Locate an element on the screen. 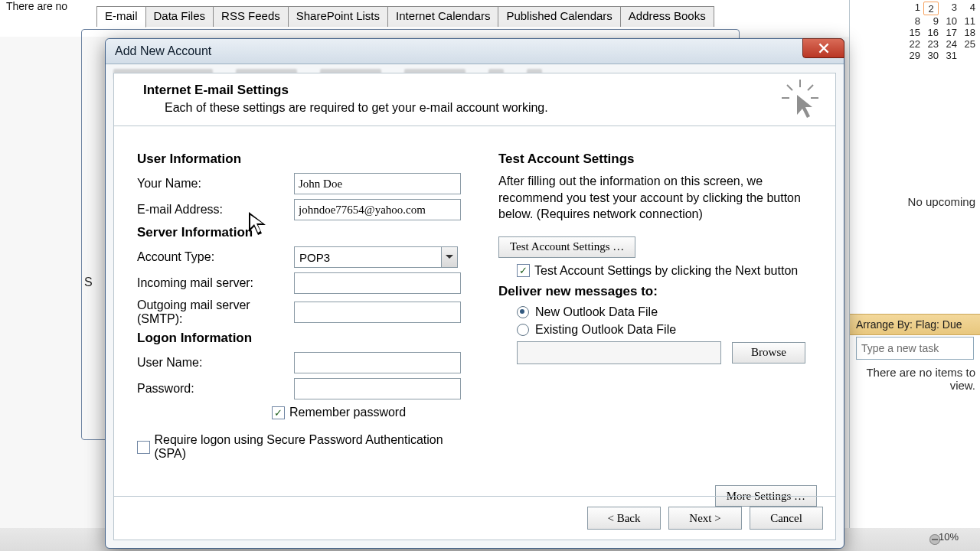  account-type-value: POP3 is located at coordinates (315, 257).